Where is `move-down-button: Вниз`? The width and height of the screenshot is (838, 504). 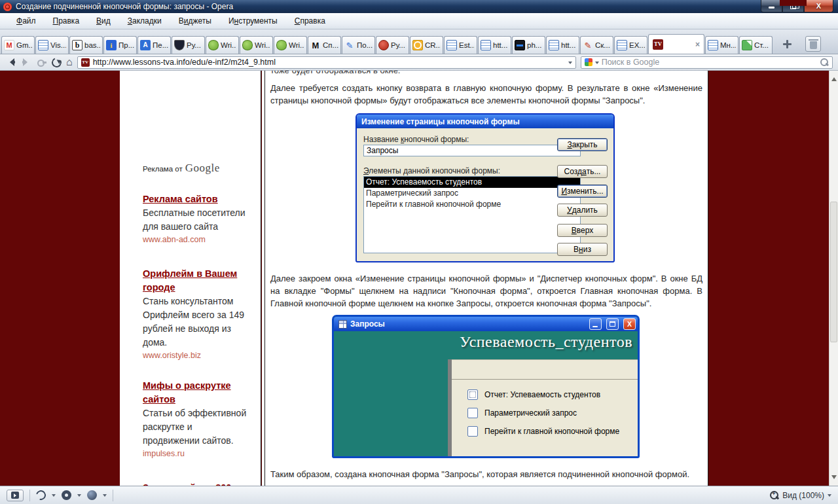 move-down-button: Вниз is located at coordinates (583, 249).